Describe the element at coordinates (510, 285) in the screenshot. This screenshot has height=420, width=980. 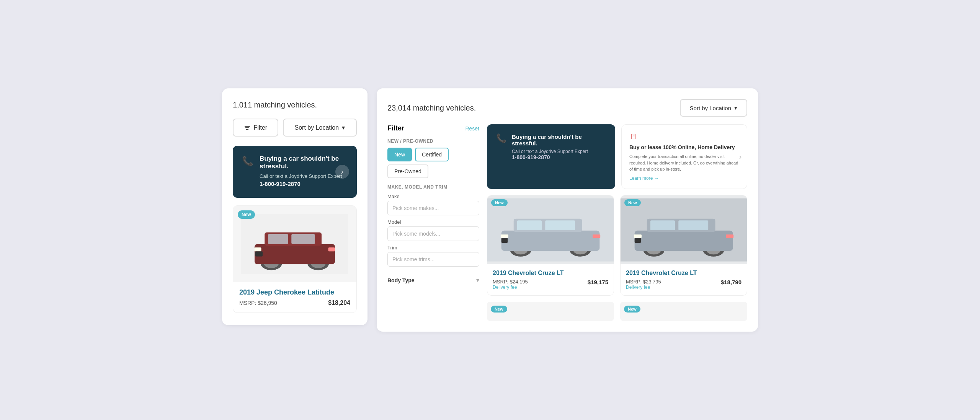
I see `vehicle-1-msrp-col: MSRP: $24,195 Delivery fee` at that location.